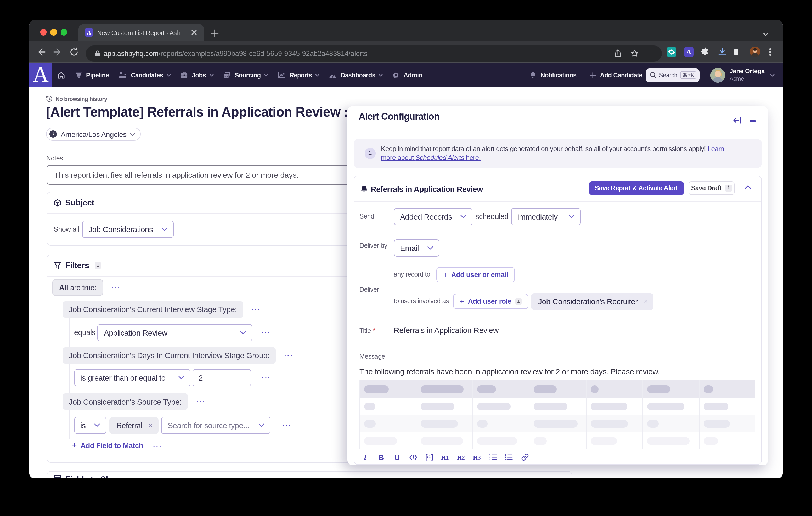 The width and height of the screenshot is (812, 516). What do you see at coordinates (519, 301) in the screenshot?
I see `role-info-icon: i` at bounding box center [519, 301].